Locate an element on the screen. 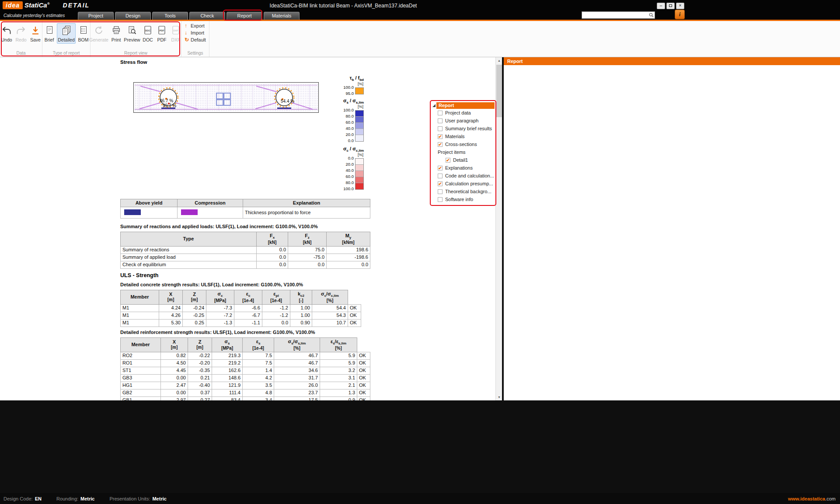 The height and width of the screenshot is (504, 840). generate-label: Generate is located at coordinates (99, 40).